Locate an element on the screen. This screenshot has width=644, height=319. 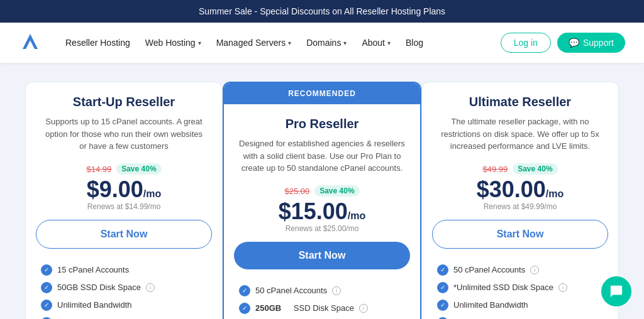
feature-item: ✓ 50GB SSD Disk Space i is located at coordinates (124, 288).